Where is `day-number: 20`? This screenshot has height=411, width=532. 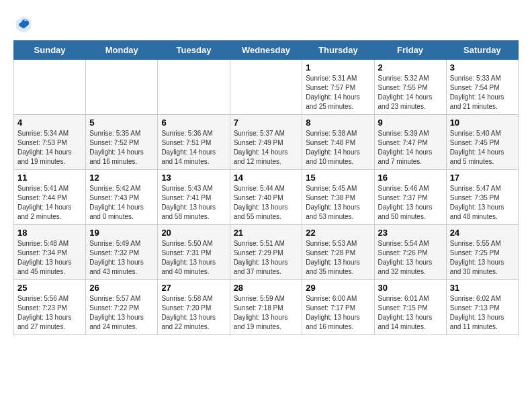 day-number: 20 is located at coordinates (193, 232).